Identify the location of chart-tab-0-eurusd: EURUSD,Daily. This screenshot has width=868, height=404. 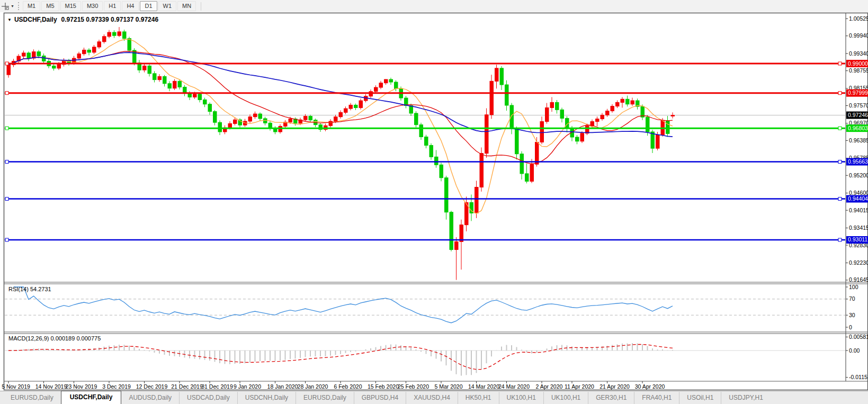
(32, 398).